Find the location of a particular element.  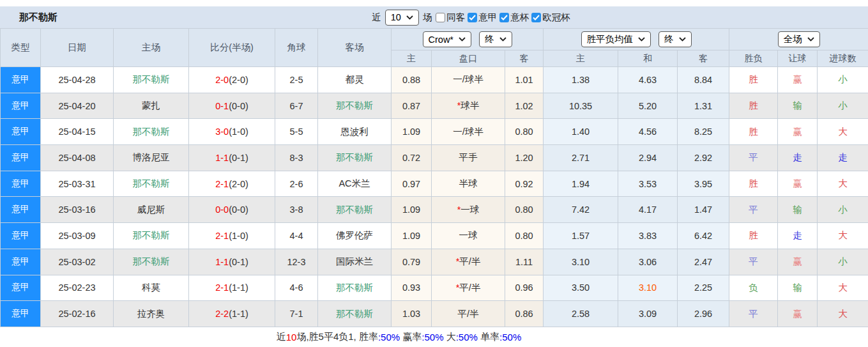

away-team: 都灵 is located at coordinates (355, 81).